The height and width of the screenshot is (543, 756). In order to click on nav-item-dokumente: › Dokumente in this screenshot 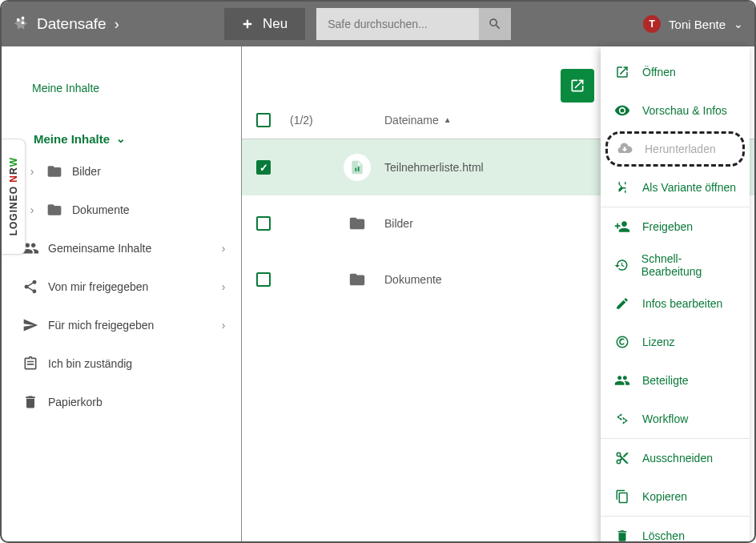, I will do `click(122, 210)`.